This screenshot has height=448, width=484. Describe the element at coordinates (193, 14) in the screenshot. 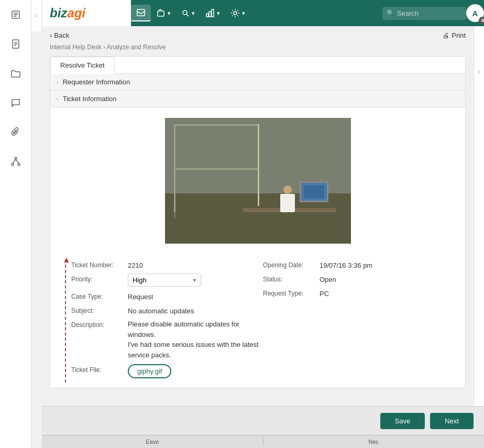

I see `nav-search-label: ▾` at that location.